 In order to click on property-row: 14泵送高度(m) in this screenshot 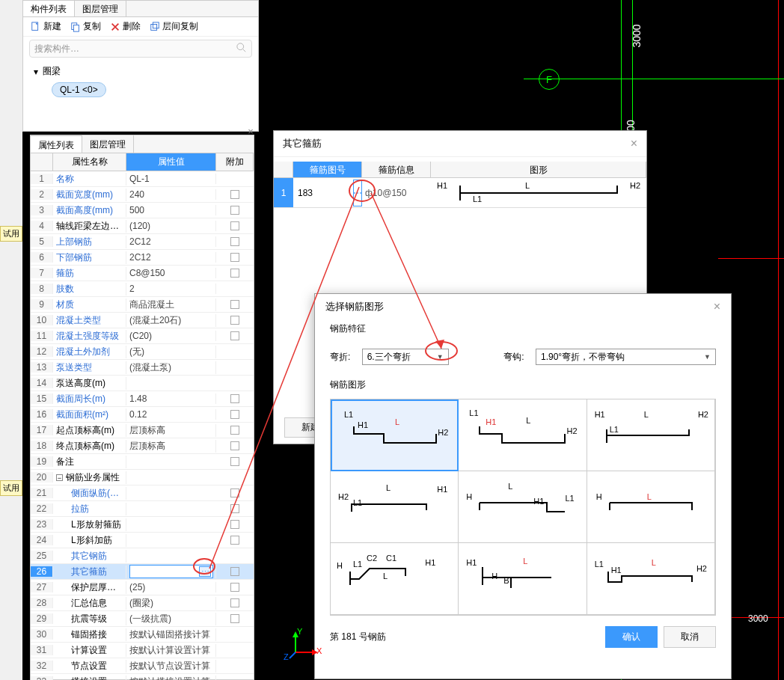, I will do `click(142, 383)`.